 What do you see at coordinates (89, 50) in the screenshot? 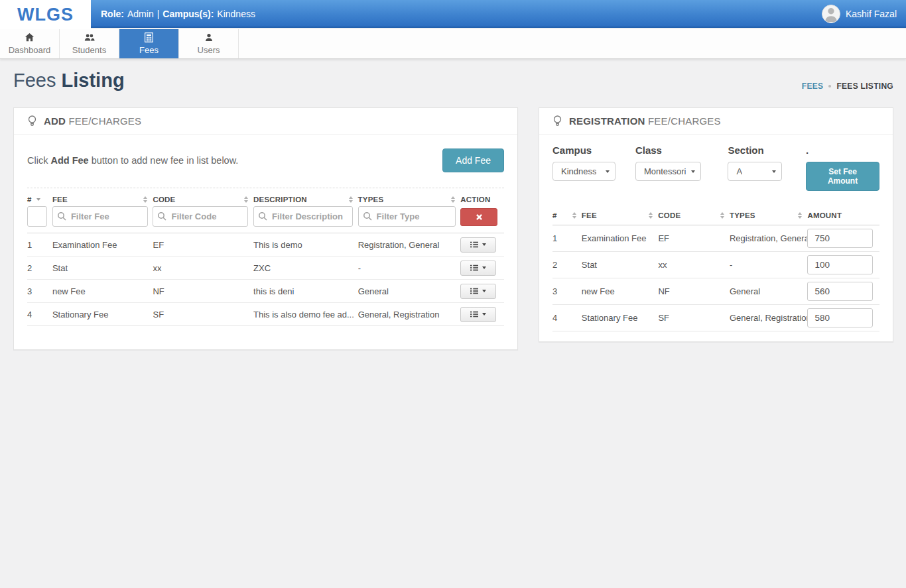
I see `tab-label: Students` at bounding box center [89, 50].